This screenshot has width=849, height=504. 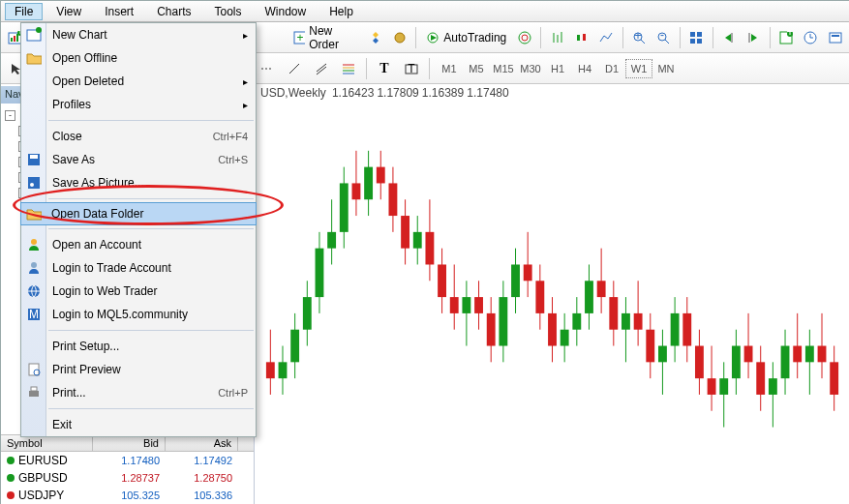 I want to click on menu-item-exit: Exit, so click(x=138, y=425).